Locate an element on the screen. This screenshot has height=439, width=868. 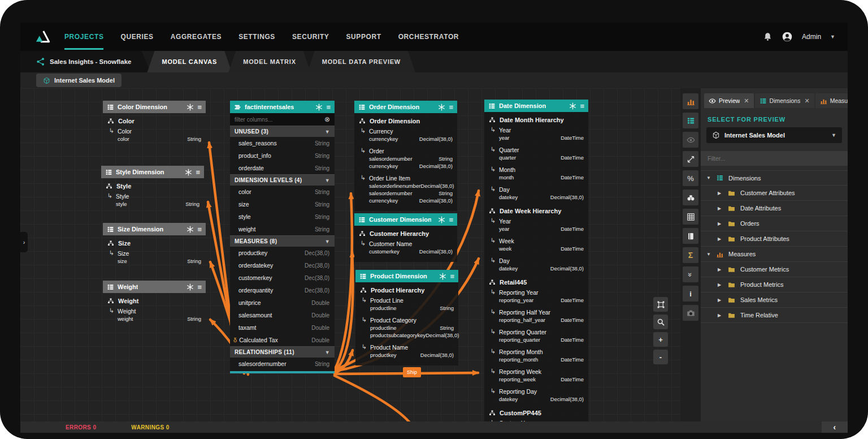
tree-section-dimensions: ▼ Dimensions is located at coordinates (774, 178).